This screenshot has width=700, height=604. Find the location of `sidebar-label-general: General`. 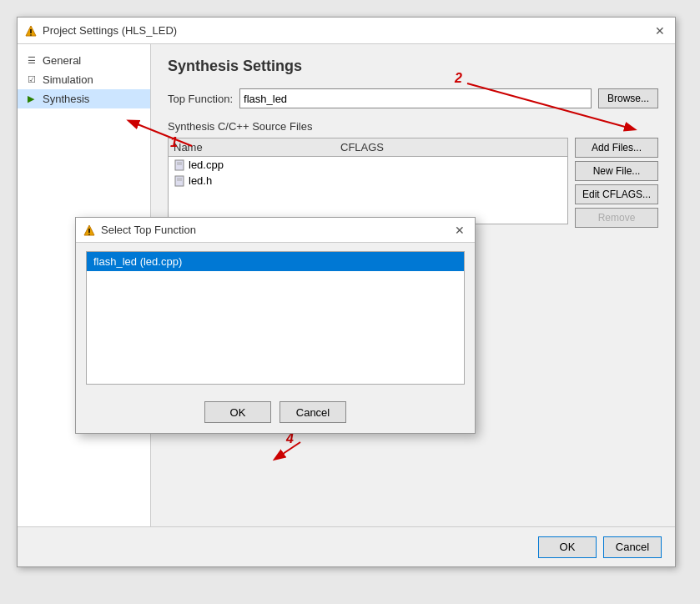

sidebar-label-general: General is located at coordinates (62, 60).